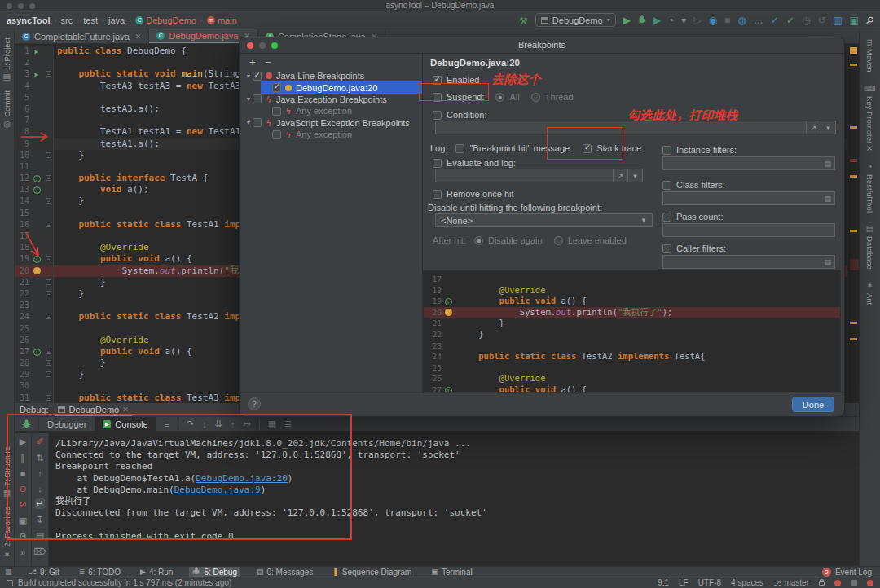 This screenshot has width=880, height=588. What do you see at coordinates (67, 20) in the screenshot?
I see `breadcrumb-item: src` at bounding box center [67, 20].